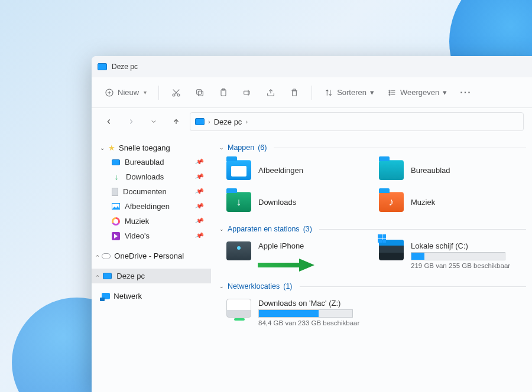 The image size is (532, 392). I want to click on sidebar-item-label: Documenten, so click(145, 191).